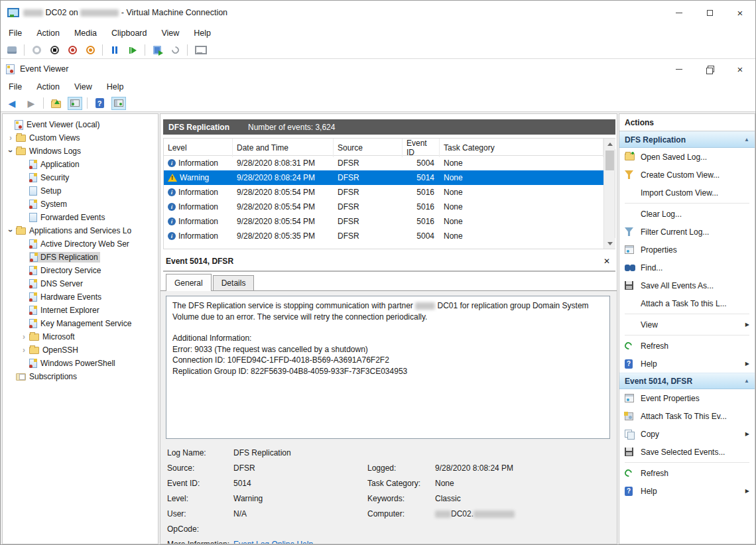 Image resolution: width=756 pixels, height=545 pixels. I want to click on action-refresh-event: Refresh, so click(687, 473).